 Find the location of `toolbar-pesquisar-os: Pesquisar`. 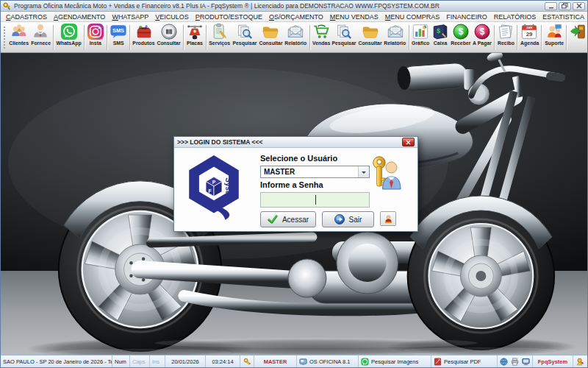

toolbar-pesquisar-os: Pesquisar is located at coordinates (245, 38).